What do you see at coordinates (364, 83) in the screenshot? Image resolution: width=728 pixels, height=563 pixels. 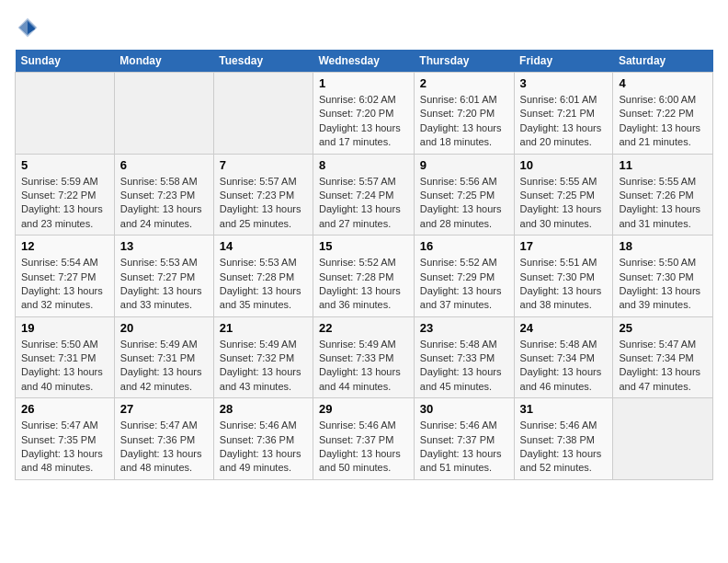 I see `day-number: 1` at bounding box center [364, 83].